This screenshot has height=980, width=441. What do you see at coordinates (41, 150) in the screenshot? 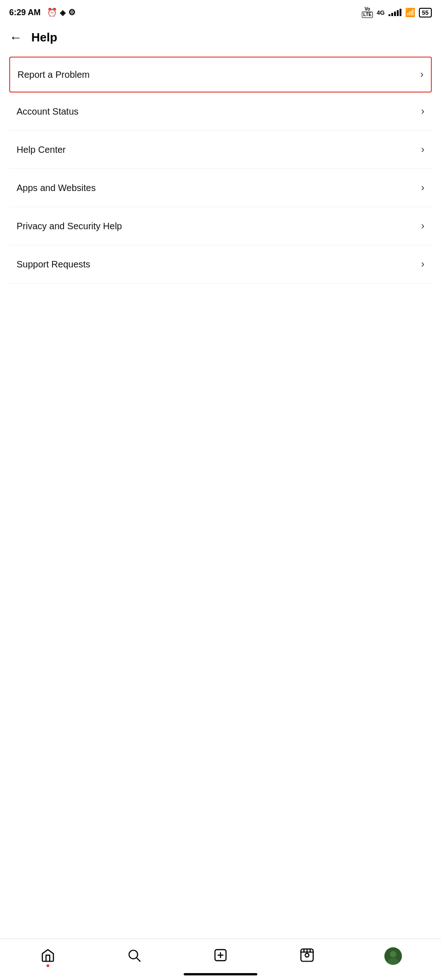
I see `menu-item-label: Help Center` at bounding box center [41, 150].